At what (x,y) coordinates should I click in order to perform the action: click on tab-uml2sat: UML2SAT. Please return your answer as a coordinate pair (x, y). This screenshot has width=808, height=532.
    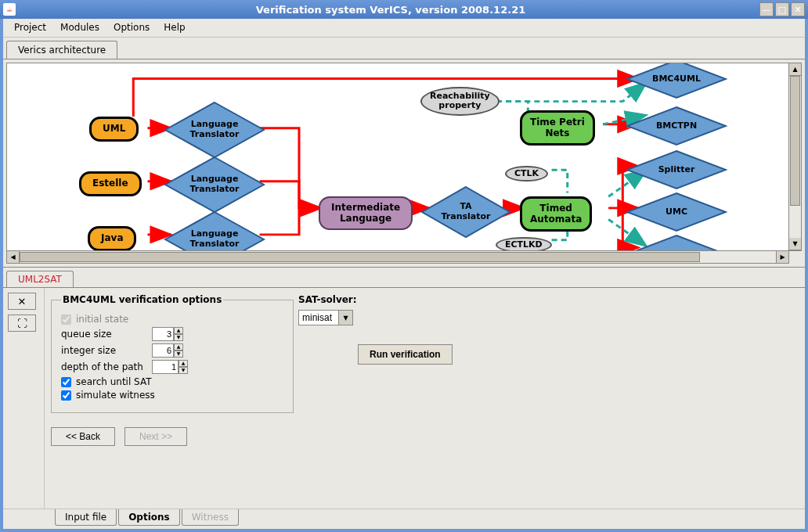
    Looking at the image, I should click on (40, 279).